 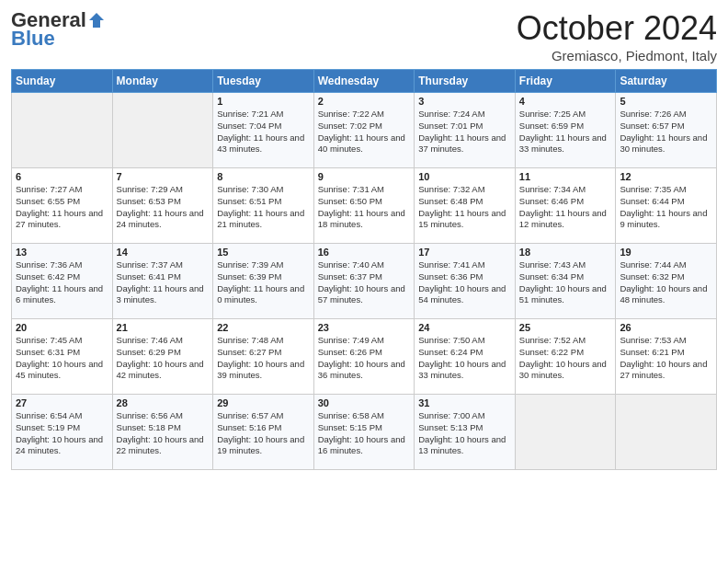 What do you see at coordinates (465, 131) in the screenshot?
I see `calendar-cell: 3Sunrise: 7:24 AMSunset: 7:01 PMDaylight…` at bounding box center [465, 131].